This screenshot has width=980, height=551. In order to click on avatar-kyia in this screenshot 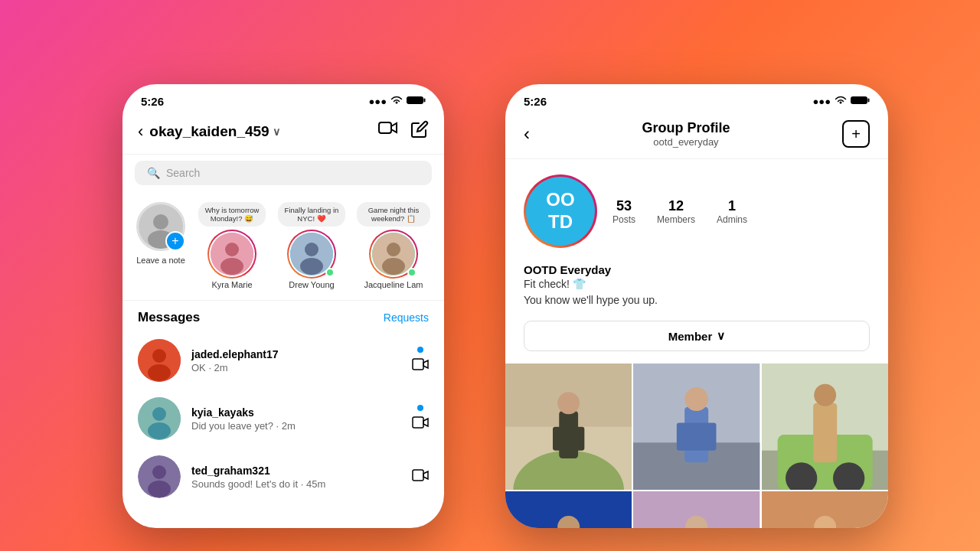, I will do `click(159, 419)`.